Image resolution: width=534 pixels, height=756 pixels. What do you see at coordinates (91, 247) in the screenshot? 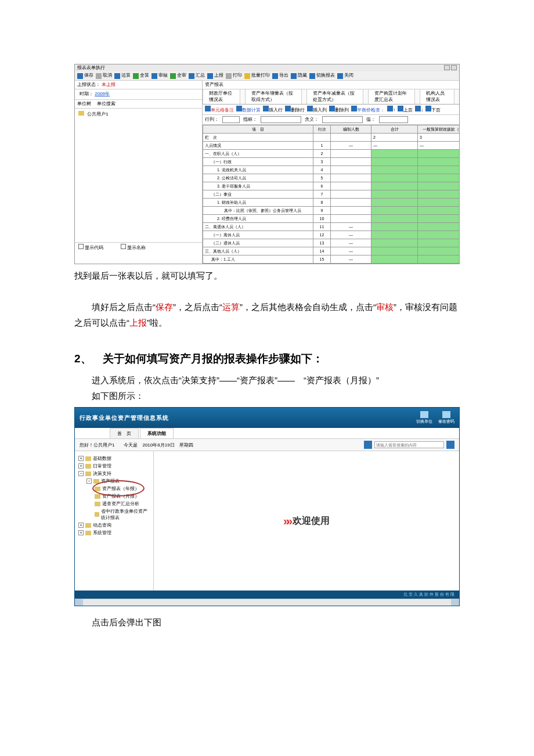
I see `show-code-checkbox: 显示代码` at bounding box center [91, 247].